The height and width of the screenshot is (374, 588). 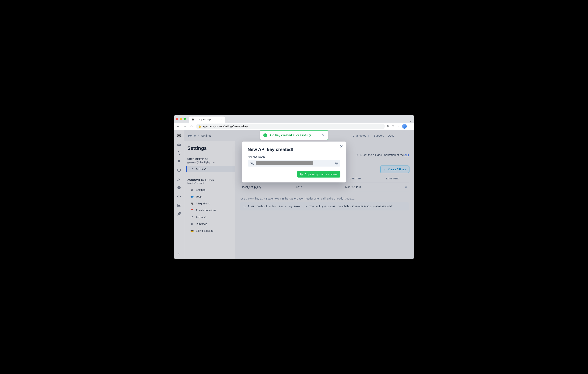 What do you see at coordinates (229, 120) in the screenshot?
I see `new-tab-button: ＋` at bounding box center [229, 120].